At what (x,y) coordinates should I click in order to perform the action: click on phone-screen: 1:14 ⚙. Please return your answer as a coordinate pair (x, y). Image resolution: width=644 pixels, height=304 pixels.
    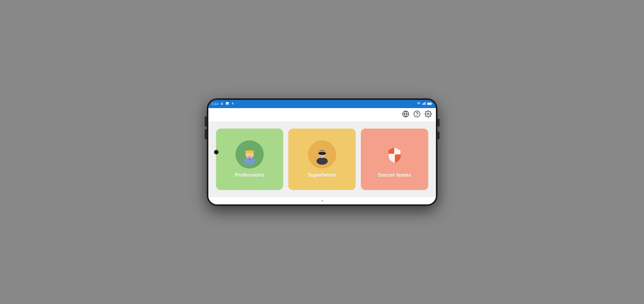
    Looking at the image, I should click on (322, 152).